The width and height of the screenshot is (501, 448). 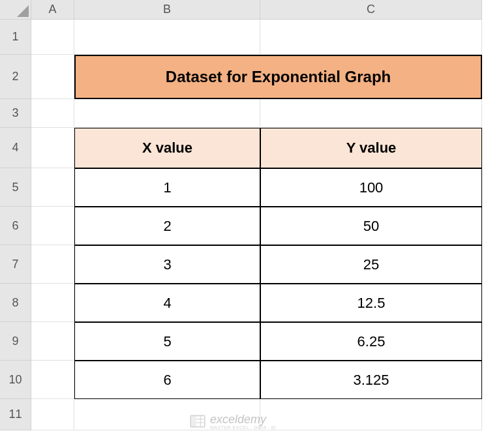 What do you see at coordinates (53, 226) in the screenshot?
I see `cell-a6` at bounding box center [53, 226].